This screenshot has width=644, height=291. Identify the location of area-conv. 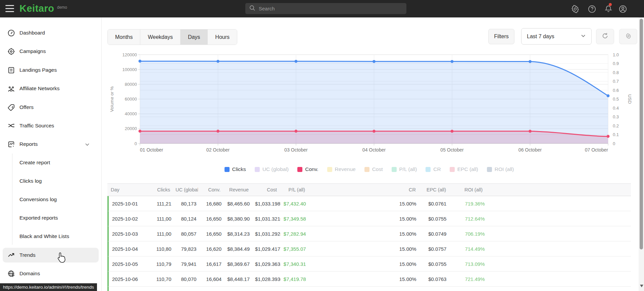
(374, 137).